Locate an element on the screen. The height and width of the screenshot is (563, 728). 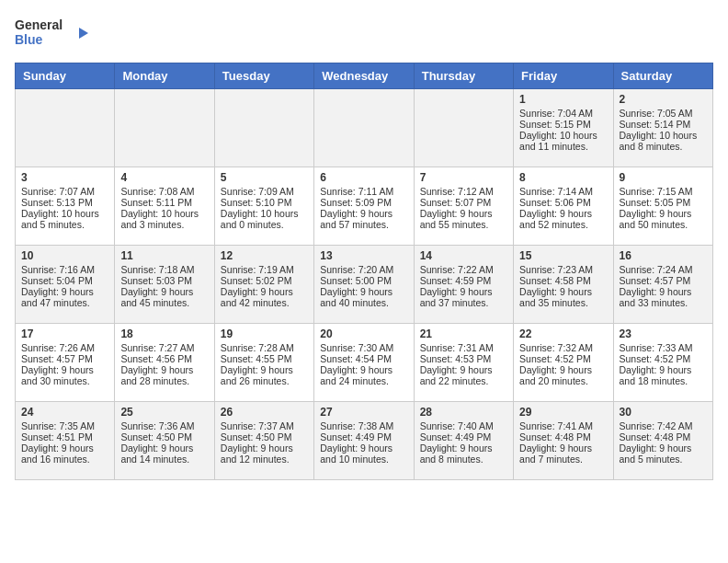
header-day-monday: Monday is located at coordinates (165, 76).